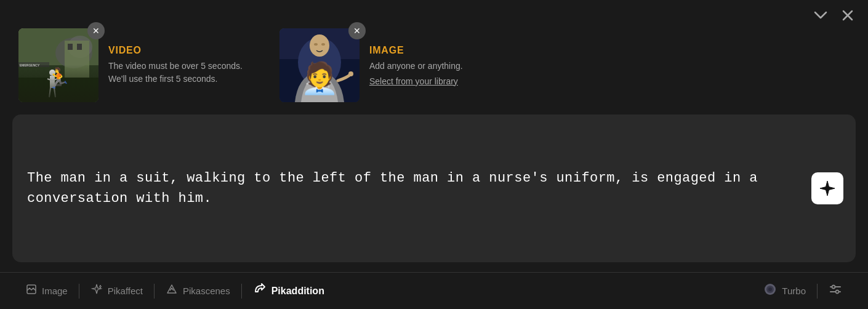 This screenshot has height=309, width=868. I want to click on image-tool-icon, so click(31, 291).